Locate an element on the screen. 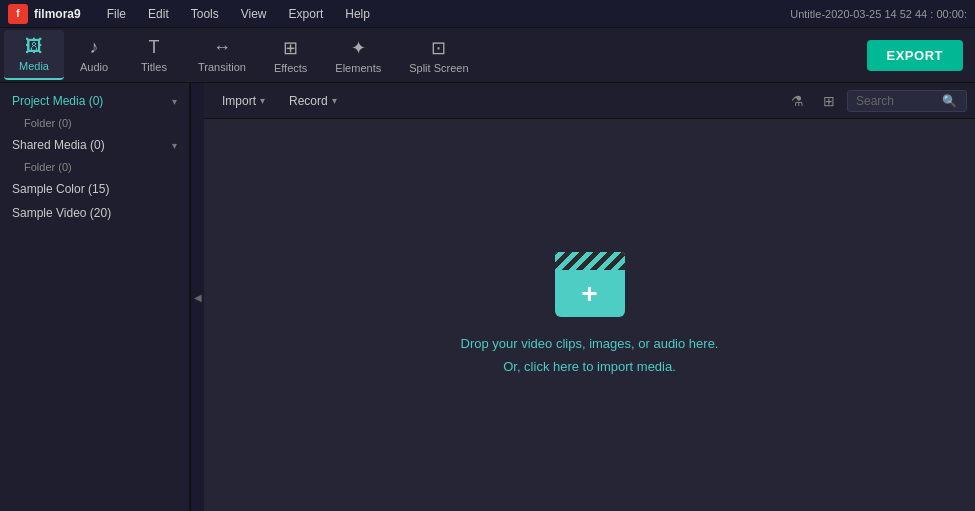  media-label: Media is located at coordinates (34, 66).